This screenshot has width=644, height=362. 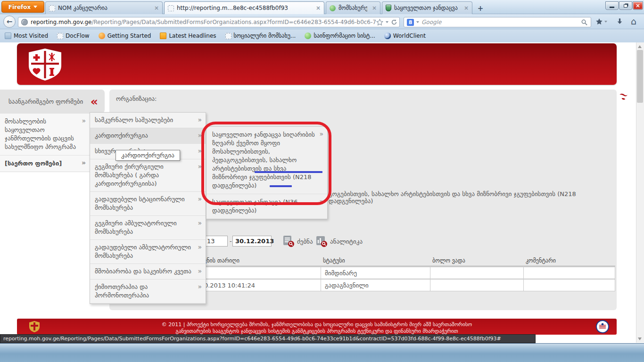 I want to click on site-favicon-icon, so click(x=333, y=8).